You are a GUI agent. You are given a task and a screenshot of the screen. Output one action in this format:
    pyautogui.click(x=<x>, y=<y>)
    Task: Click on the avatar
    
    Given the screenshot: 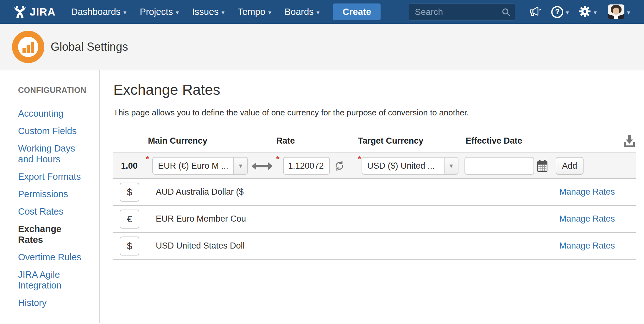 What is the action you would take?
    pyautogui.click(x=616, y=12)
    